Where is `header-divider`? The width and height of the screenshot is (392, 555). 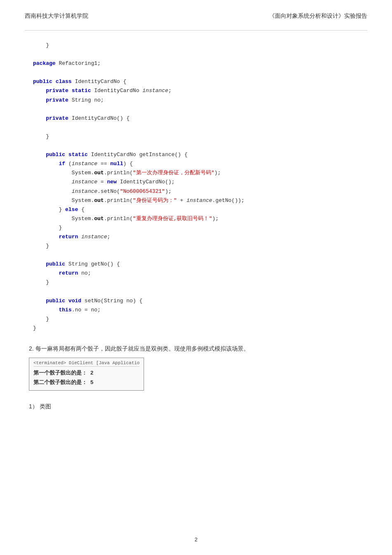
header-divider is located at coordinates (196, 31).